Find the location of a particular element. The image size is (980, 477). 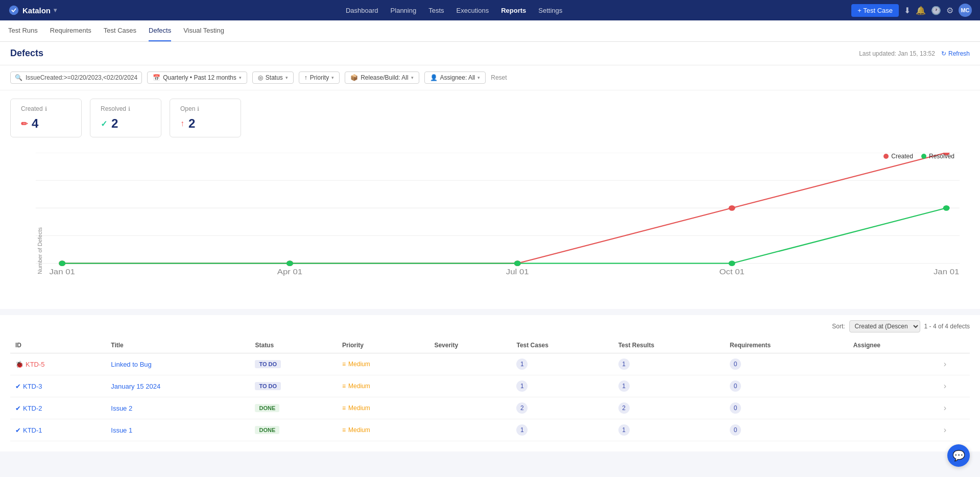

search-value: IssueCreated:>=02/20/2023,<02/20/2024 is located at coordinates (82, 78).